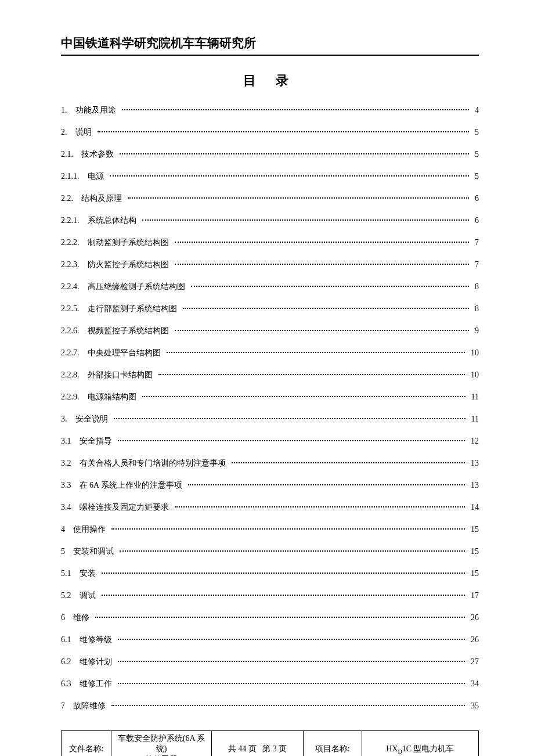 Image resolution: width=534 pixels, height=756 pixels. I want to click on toc-entry-text: 在 6A 系统上作业的注意事项, so click(132, 485).